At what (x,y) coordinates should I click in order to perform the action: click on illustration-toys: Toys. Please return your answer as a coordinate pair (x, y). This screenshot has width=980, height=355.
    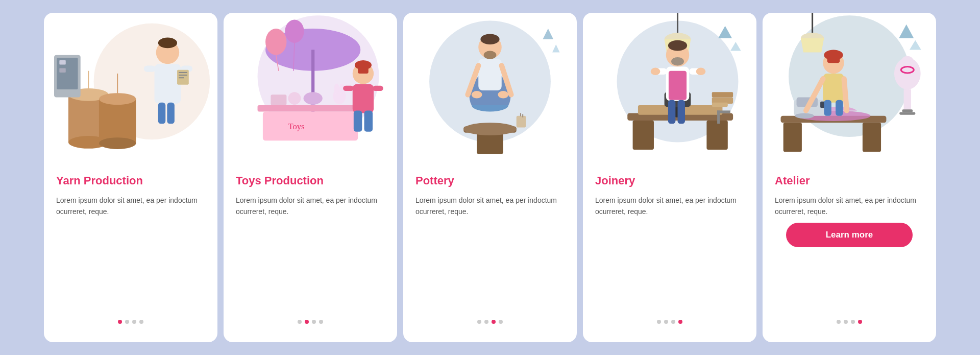
    Looking at the image, I should click on (310, 89).